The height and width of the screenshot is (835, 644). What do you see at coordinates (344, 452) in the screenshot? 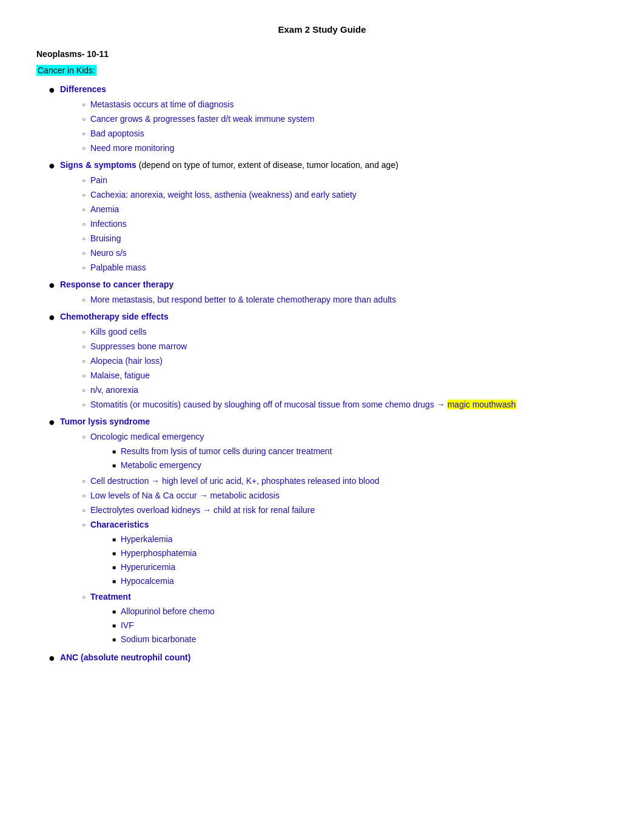
I see `list-item-oncologic: ○ Oncologic medical emergency ■Results f…` at bounding box center [344, 452].